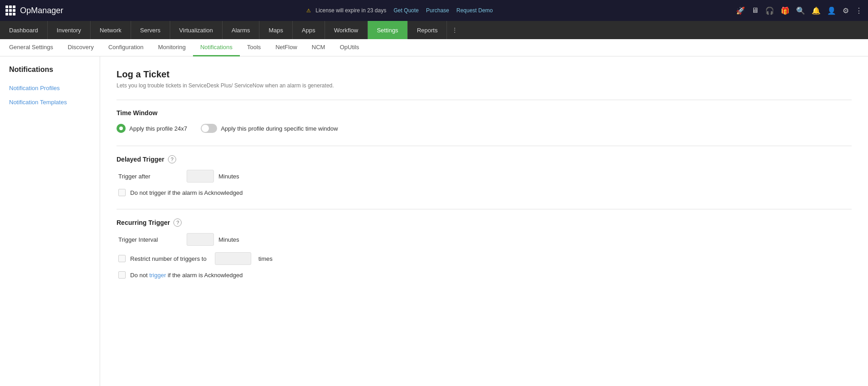 This screenshot has height=386, width=868. I want to click on radio-option-24x7: Apply this profile 24x7, so click(152, 128).